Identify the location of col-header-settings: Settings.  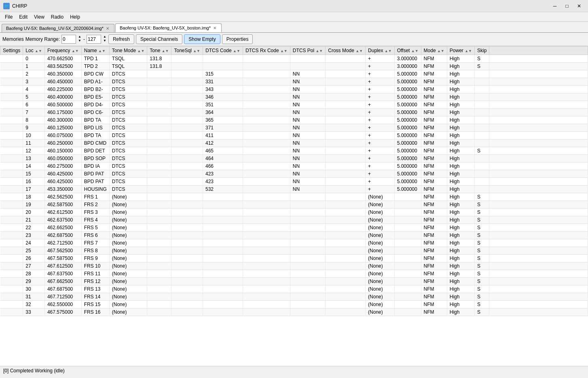
(12, 51).